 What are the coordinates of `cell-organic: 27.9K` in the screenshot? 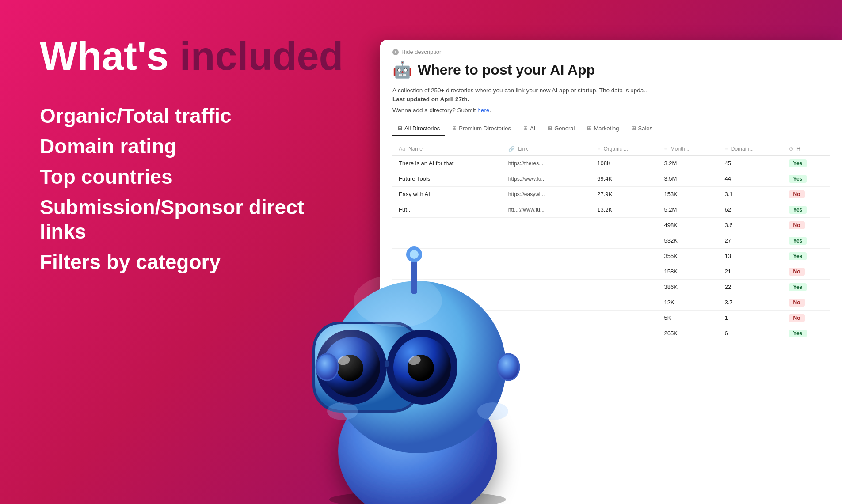 It's located at (624, 194).